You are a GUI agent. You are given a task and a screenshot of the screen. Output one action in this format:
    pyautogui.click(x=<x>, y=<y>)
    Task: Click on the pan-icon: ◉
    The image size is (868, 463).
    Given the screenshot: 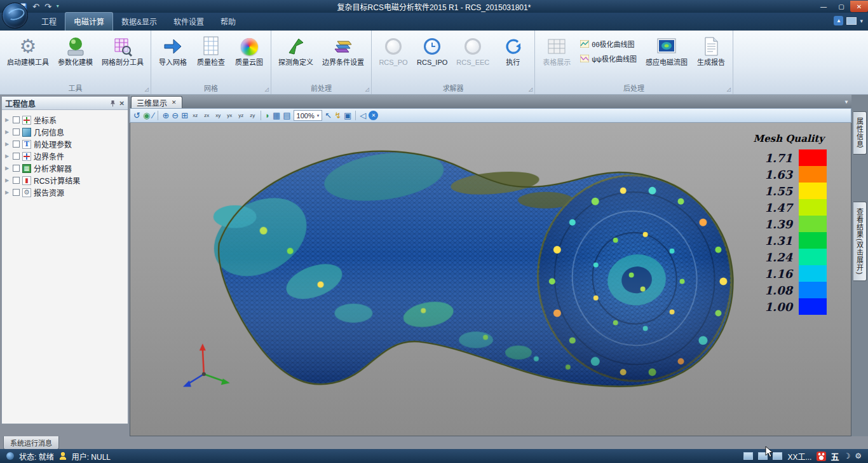 What is the action you would take?
    pyautogui.click(x=146, y=116)
    